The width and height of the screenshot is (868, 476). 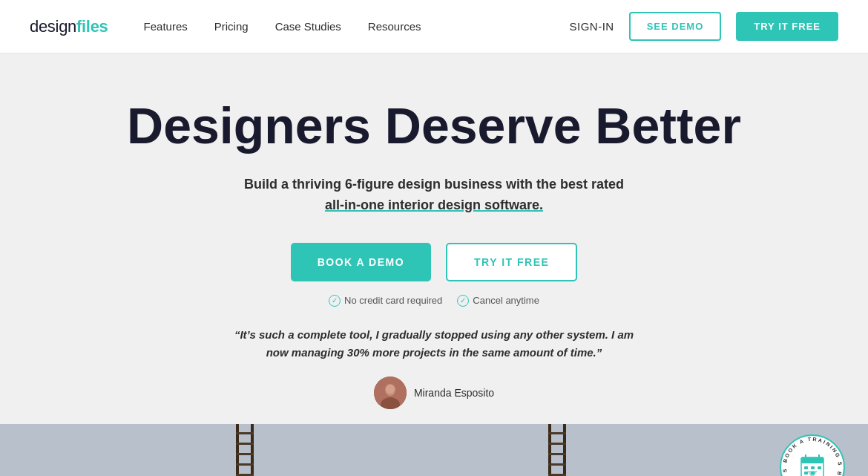 What do you see at coordinates (435, 262) in the screenshot?
I see `hero-buttons: BOOK A DEMO TRY IT FREE` at bounding box center [435, 262].